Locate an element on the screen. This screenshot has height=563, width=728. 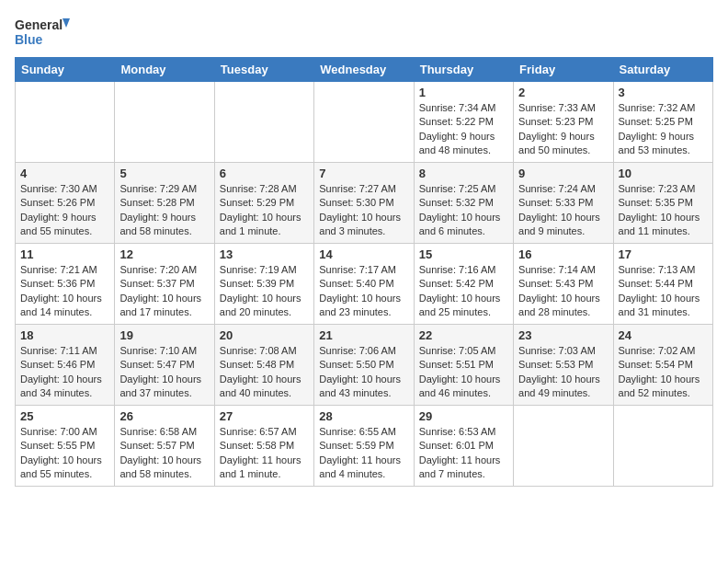
day-number: 19 is located at coordinates (164, 335).